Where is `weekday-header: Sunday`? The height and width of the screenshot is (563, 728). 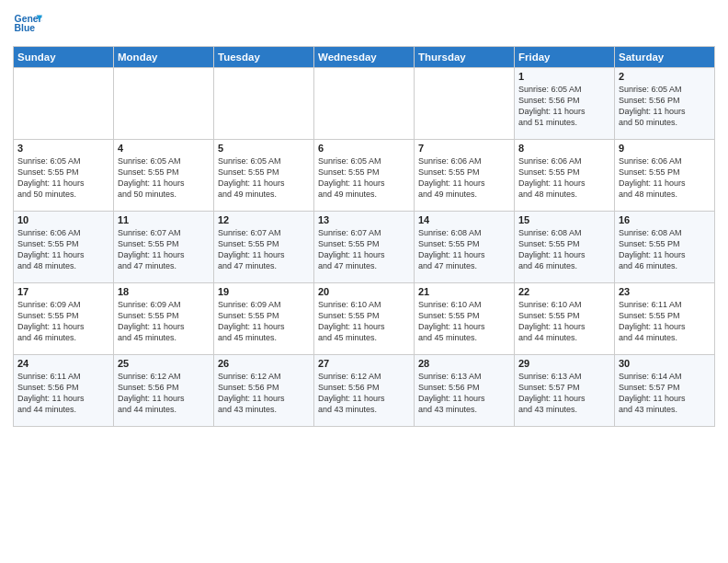
weekday-header: Sunday is located at coordinates (64, 57).